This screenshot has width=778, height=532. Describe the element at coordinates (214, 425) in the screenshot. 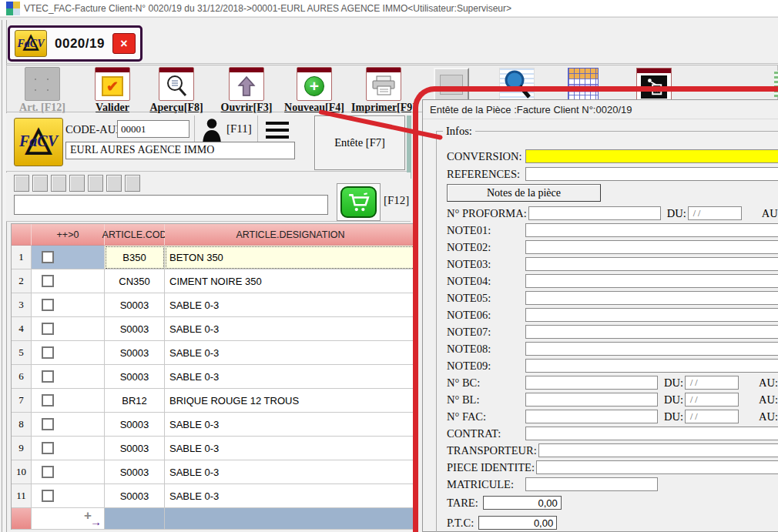

I see `table-row: 8 S0003 SABLE 0-3` at that location.